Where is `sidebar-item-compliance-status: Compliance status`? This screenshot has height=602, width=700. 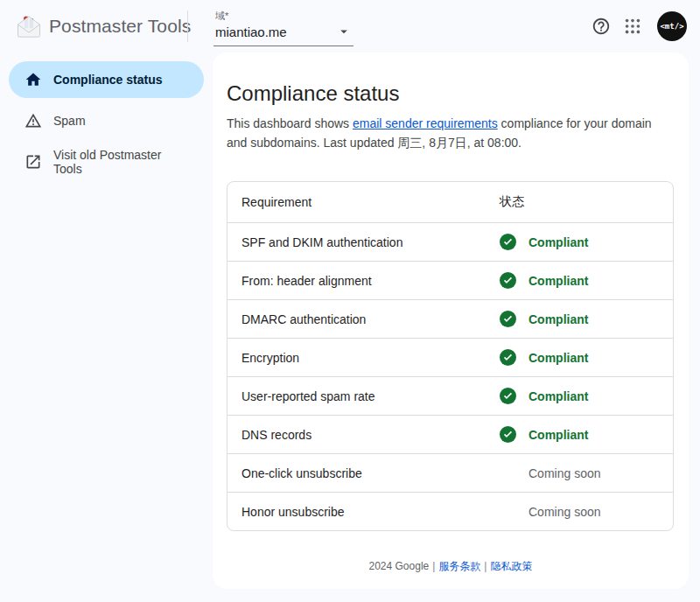 sidebar-item-compliance-status: Compliance status is located at coordinates (107, 80).